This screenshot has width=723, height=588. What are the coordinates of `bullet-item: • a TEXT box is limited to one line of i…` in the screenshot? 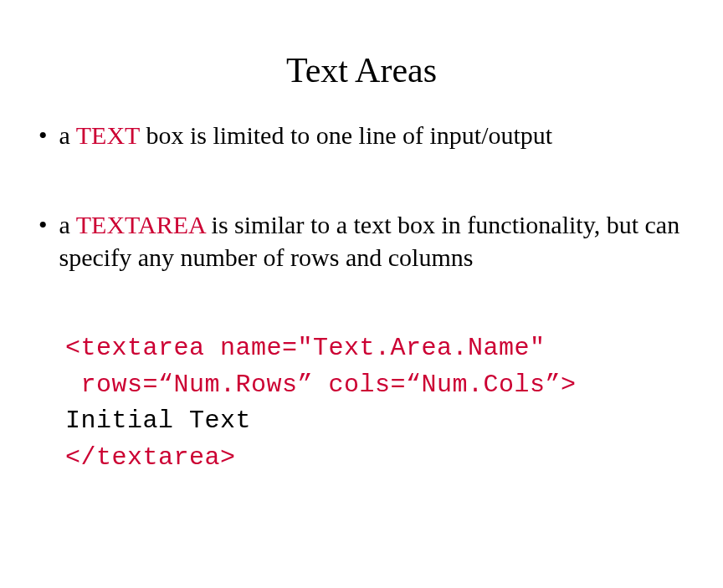 It's located at (362, 135).